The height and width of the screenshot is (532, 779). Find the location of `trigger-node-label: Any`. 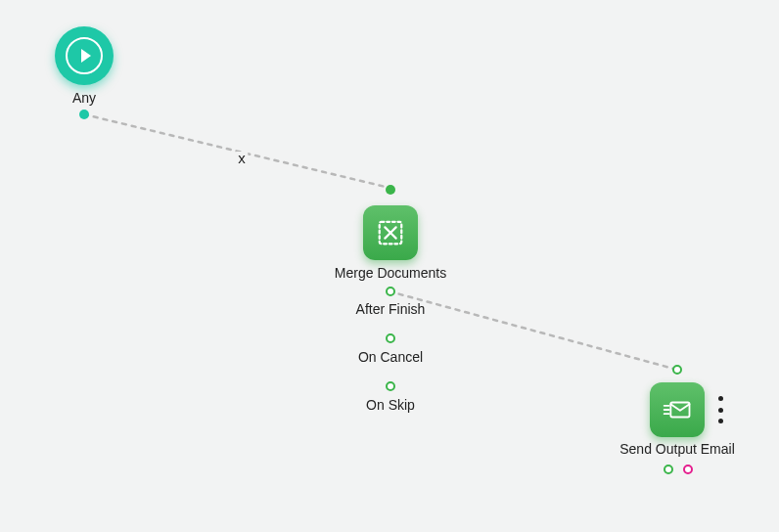

trigger-node-label: Any is located at coordinates (84, 98).